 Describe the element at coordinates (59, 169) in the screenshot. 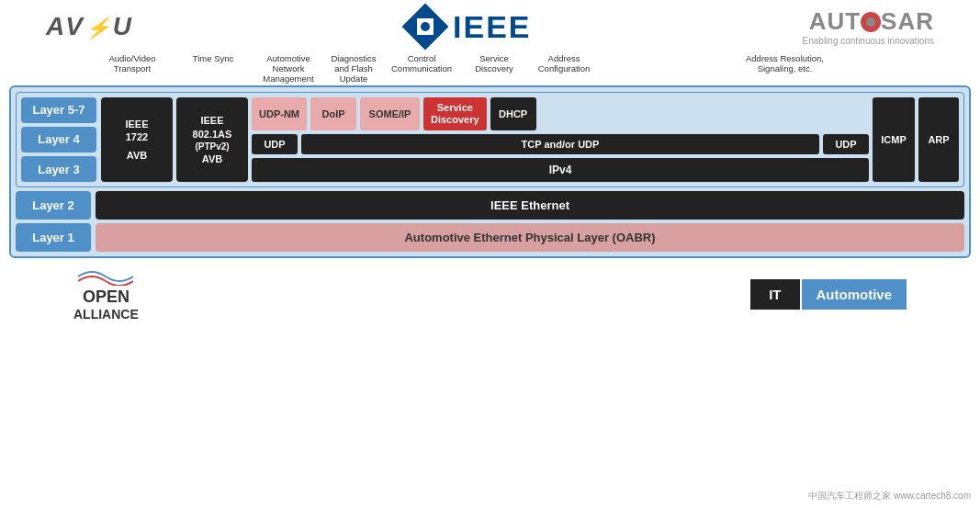

I see `layer-3-label: Layer 3` at that location.